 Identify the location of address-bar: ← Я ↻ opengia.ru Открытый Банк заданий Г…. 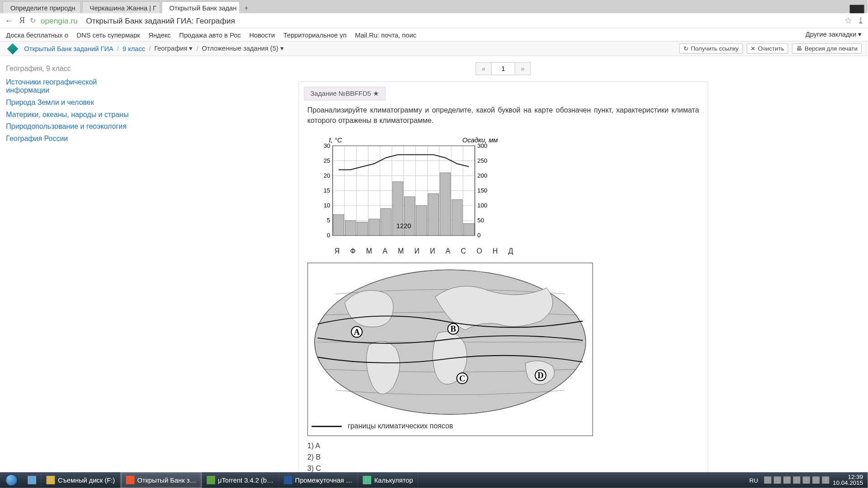
(434, 21).